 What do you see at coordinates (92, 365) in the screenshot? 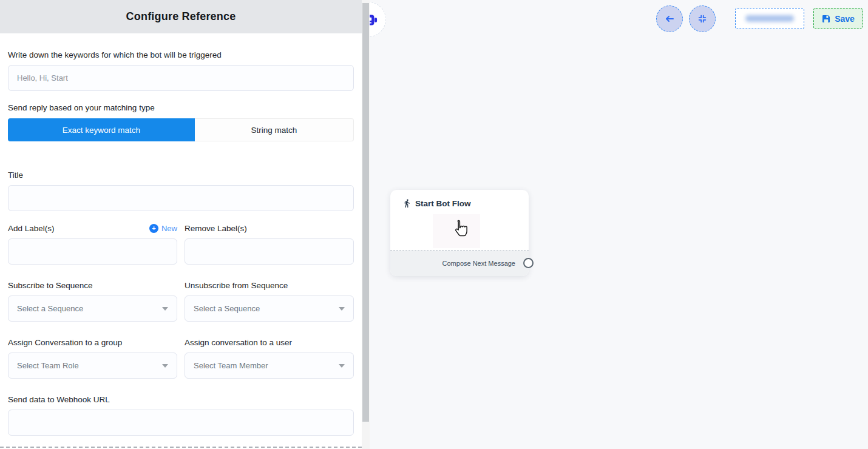
I see `assign-group-select: Select Team Role` at bounding box center [92, 365].